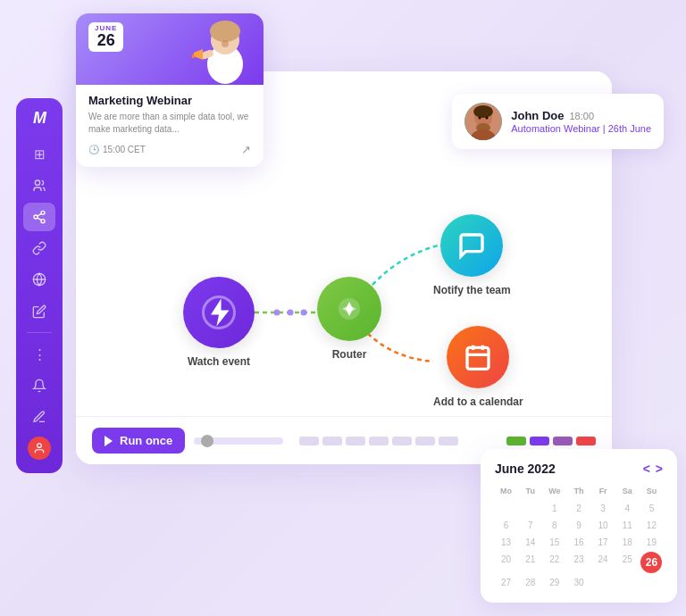  Describe the element at coordinates (627, 509) in the screenshot. I see `cal-day: 4` at that location.